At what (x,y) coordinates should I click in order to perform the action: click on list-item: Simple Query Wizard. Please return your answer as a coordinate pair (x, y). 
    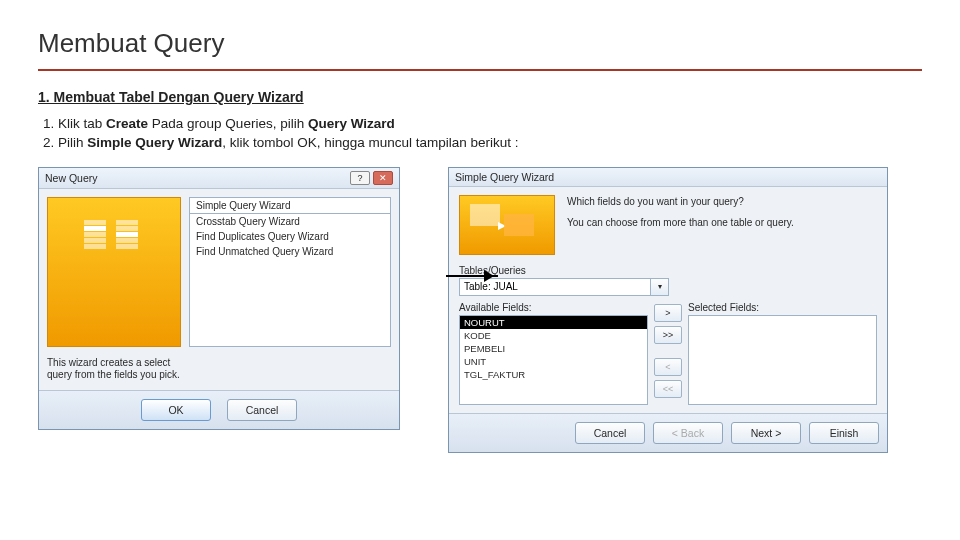
    Looking at the image, I should click on (290, 206).